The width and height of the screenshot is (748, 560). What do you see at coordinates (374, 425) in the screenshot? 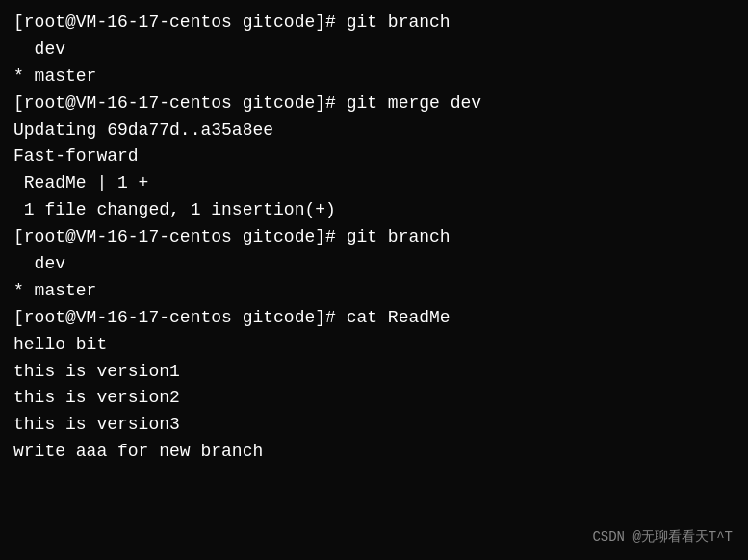
I see `terminal-output-line: this is version3` at bounding box center [374, 425].